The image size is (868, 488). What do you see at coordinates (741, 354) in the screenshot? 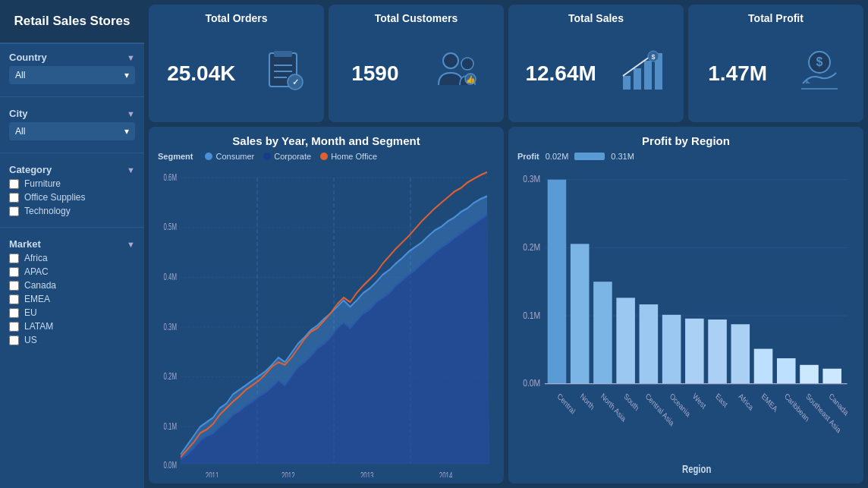
I see `bar-africa` at bounding box center [741, 354].